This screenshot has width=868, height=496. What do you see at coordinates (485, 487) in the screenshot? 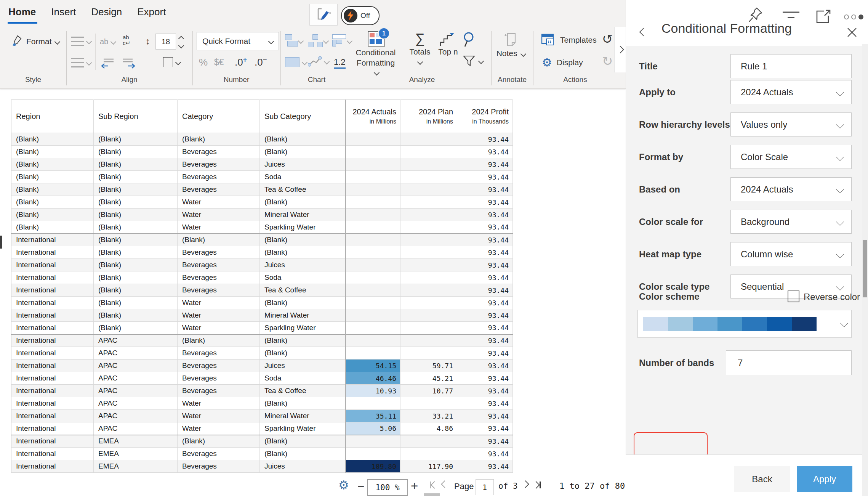
I see `page-number-input: 1` at bounding box center [485, 487].